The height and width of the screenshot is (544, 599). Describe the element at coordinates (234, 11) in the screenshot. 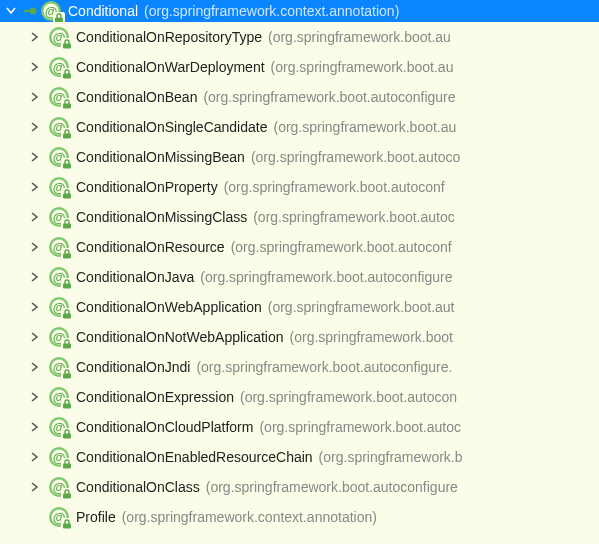

I see `tree-root-label: Conditional (org.springframework.context…` at that location.